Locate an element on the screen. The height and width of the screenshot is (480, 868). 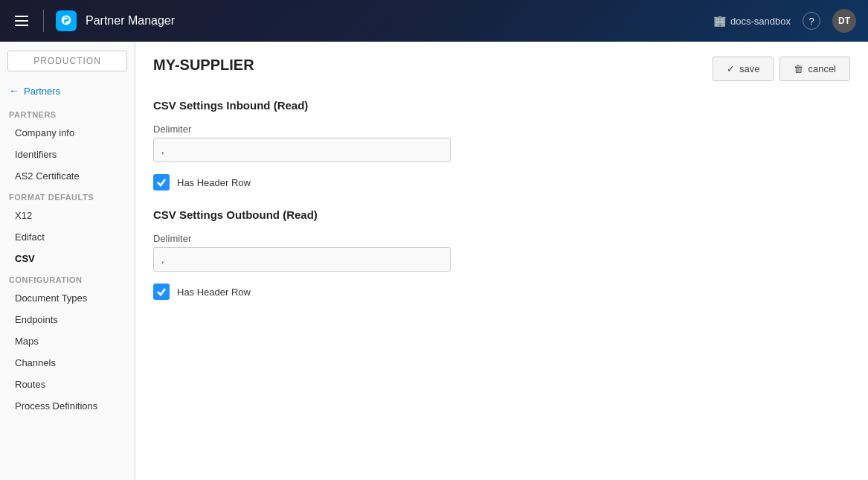
header-actions: ✓ save 🗑 cancel is located at coordinates (781, 68).